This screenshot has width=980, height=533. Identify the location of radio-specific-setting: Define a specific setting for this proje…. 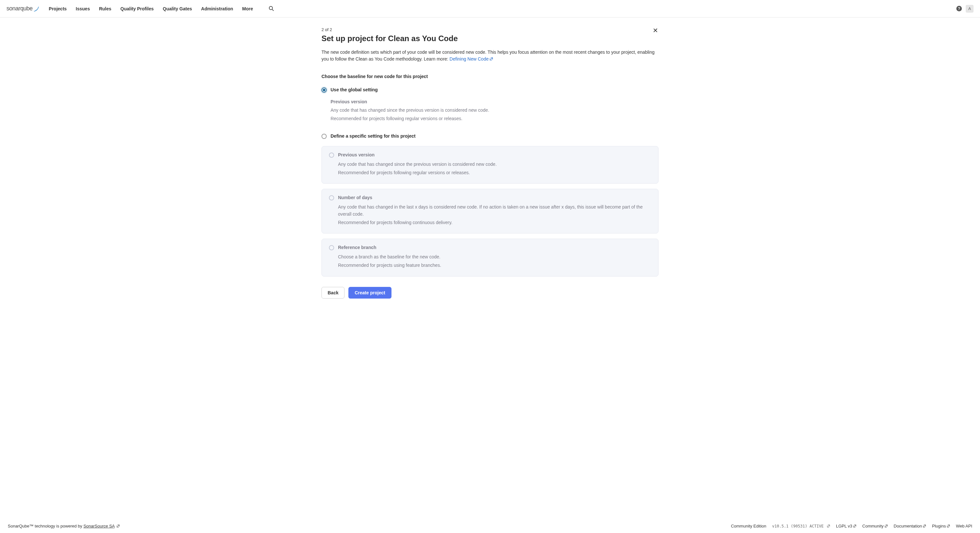
(490, 136).